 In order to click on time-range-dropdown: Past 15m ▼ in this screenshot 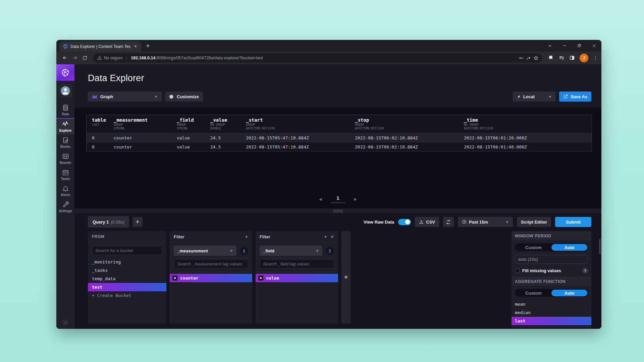, I will do `click(485, 222)`.